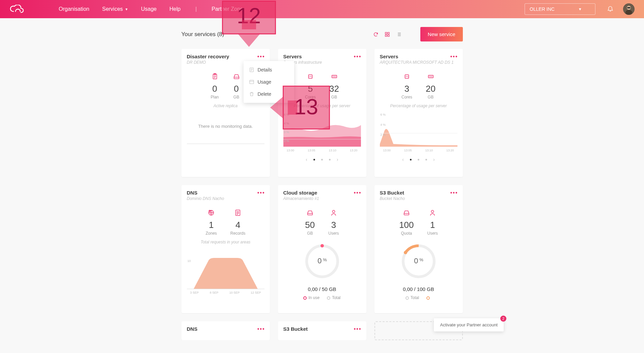  I want to click on nav-usage: Usage, so click(149, 9).